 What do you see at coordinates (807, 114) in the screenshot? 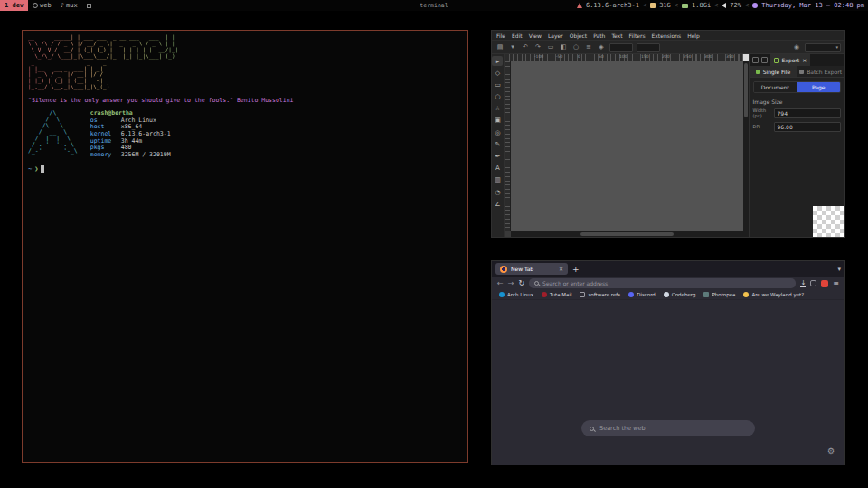
I see `width-input: 794` at bounding box center [807, 114].